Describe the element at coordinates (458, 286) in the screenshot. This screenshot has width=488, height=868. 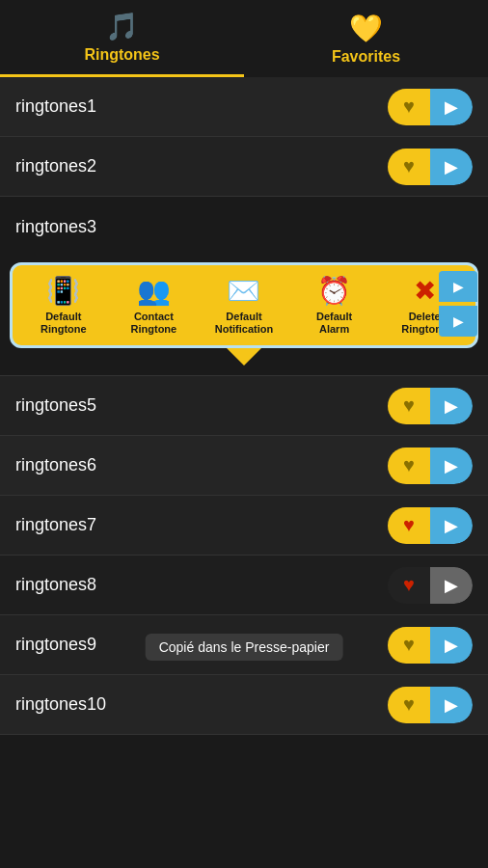
I see `play-up-button: ▶` at that location.